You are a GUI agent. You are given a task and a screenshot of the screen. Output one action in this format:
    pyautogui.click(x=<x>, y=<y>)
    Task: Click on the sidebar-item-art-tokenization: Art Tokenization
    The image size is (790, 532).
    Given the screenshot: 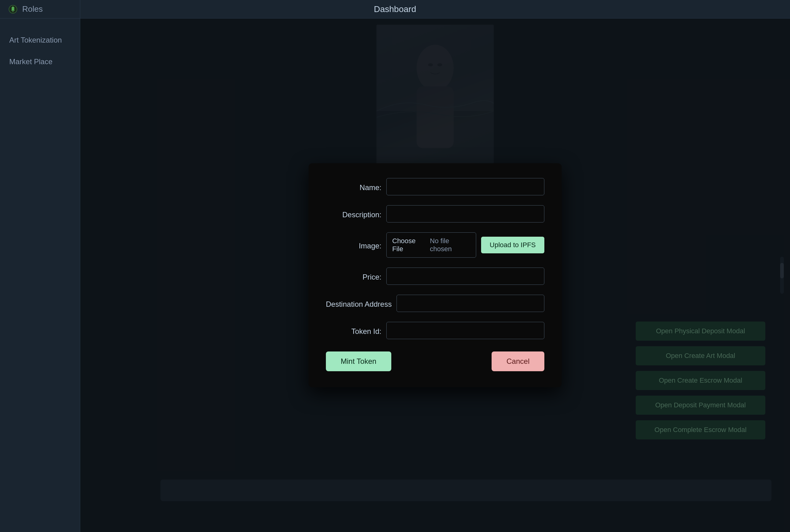 What is the action you would take?
    pyautogui.click(x=40, y=40)
    